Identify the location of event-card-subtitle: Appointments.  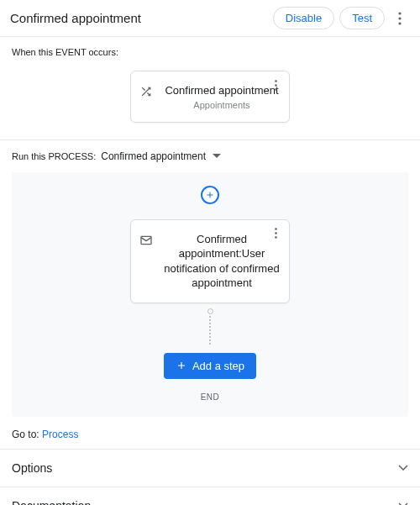
(222, 105).